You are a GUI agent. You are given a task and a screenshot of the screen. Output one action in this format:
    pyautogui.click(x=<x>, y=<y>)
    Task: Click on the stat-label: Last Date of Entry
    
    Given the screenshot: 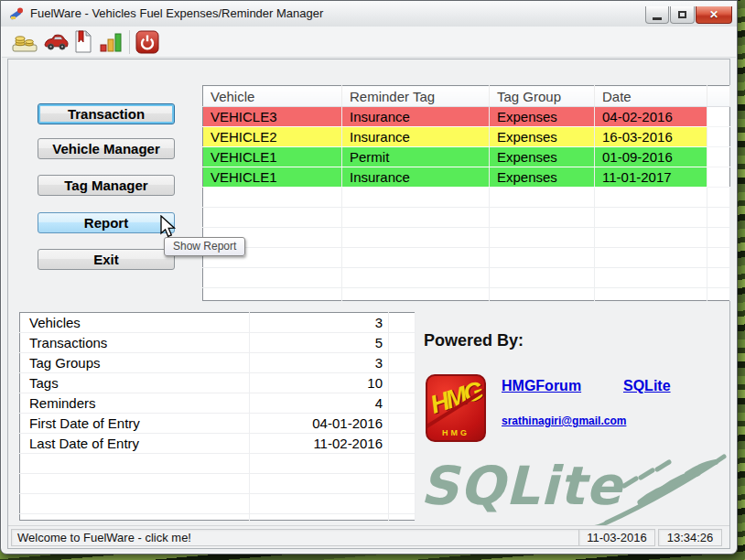 What is the action you would take?
    pyautogui.click(x=135, y=444)
    